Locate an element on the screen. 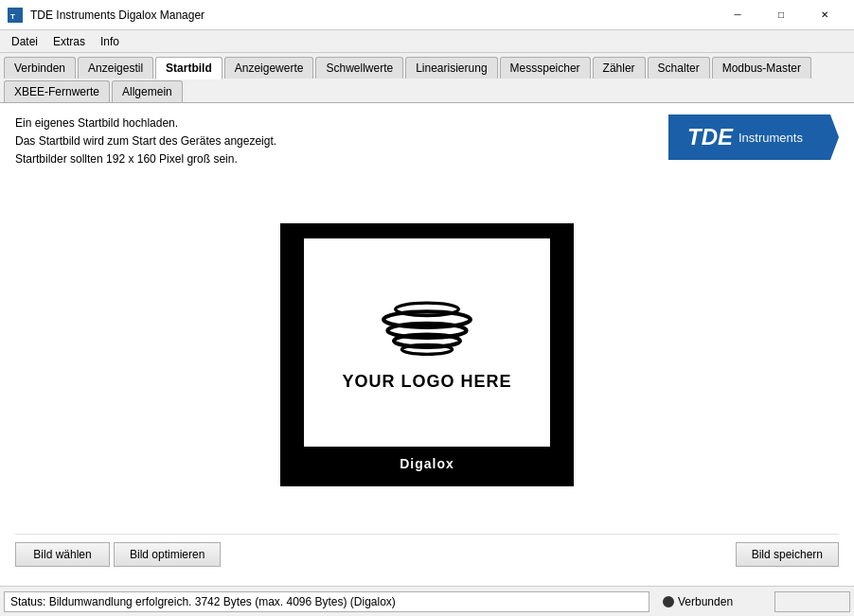 The height and width of the screenshot is (616, 854). tab-modbus-master: Modbus-Master is located at coordinates (761, 68).